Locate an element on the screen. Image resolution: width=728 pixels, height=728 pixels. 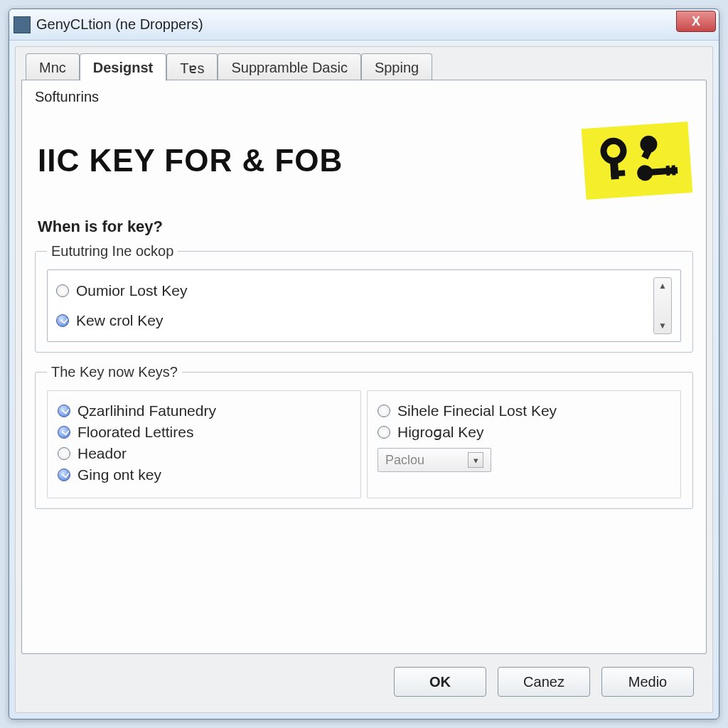
tab-strip: Mnc Designst Tɐs Suppramble Dasic Spping is located at coordinates (364, 67).